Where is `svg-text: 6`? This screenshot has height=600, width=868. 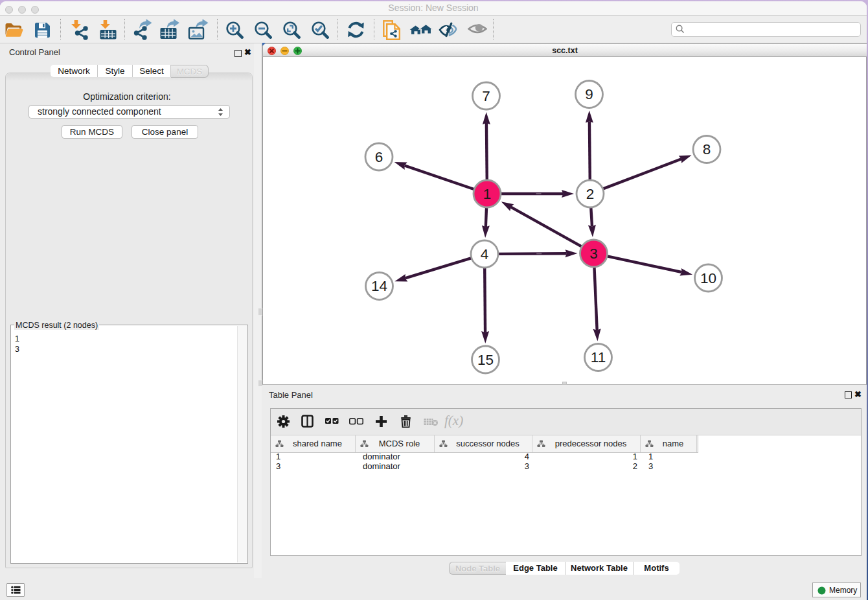
svg-text: 6 is located at coordinates (380, 157).